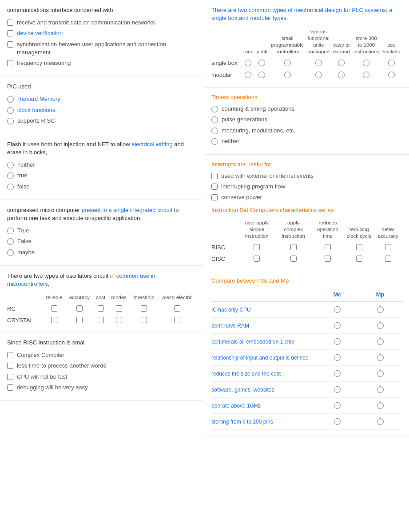 Image resolution: width=409 pixels, height=532 pixels. Describe the element at coordinates (306, 281) in the screenshot. I see `compare-title: Compare between Mc and Mp` at that location.